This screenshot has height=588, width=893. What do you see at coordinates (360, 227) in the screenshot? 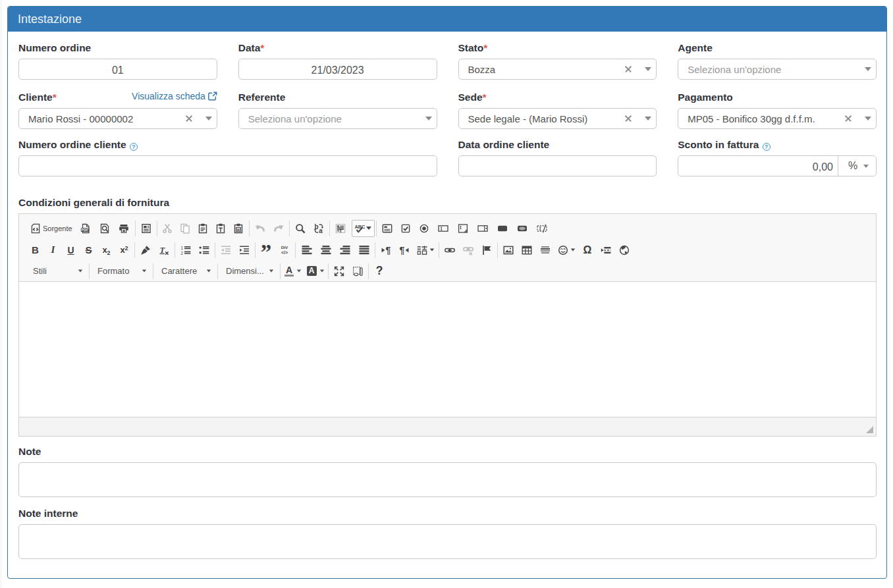
I see `svg-text: ABC` at bounding box center [360, 227].